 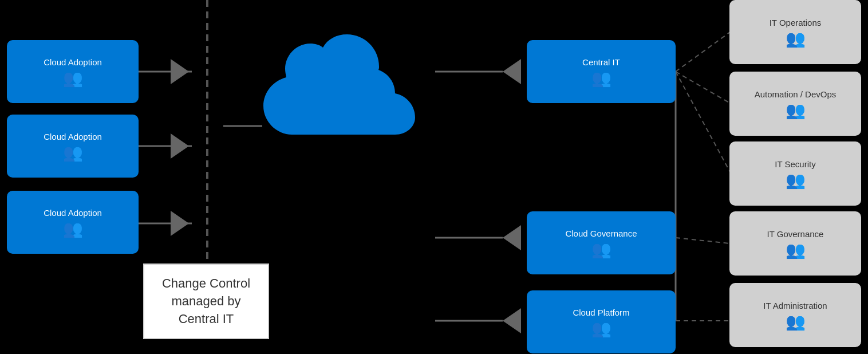 What do you see at coordinates (73, 229) in the screenshot?
I see `people-icon-3: 👥` at bounding box center [73, 229].